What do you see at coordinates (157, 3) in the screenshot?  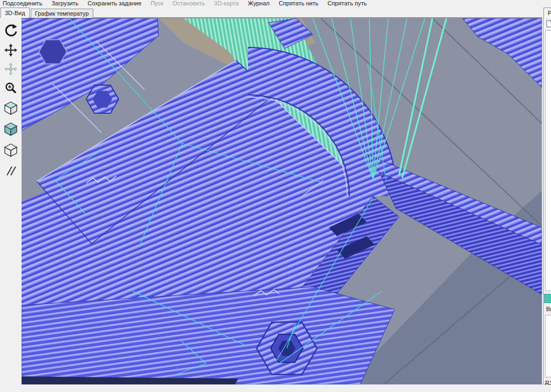 I see `toolbar-start: Пуск` at bounding box center [157, 3].